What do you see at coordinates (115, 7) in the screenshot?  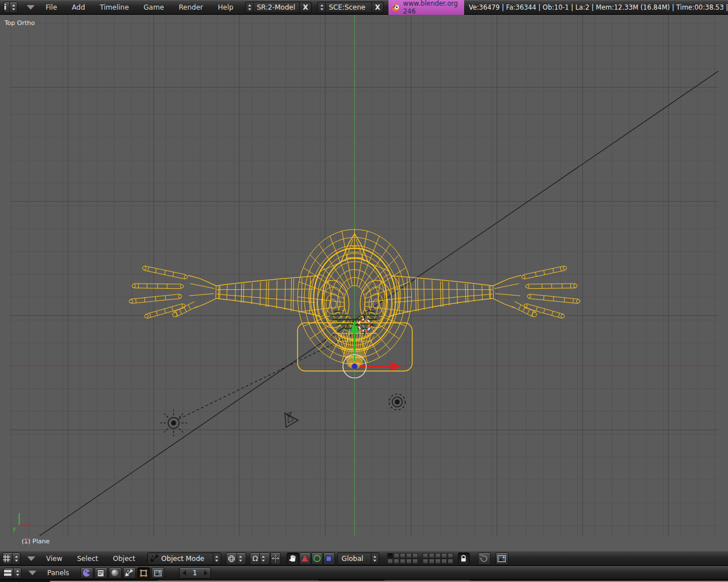 I see `menu-timeline: Timeline` at bounding box center [115, 7].